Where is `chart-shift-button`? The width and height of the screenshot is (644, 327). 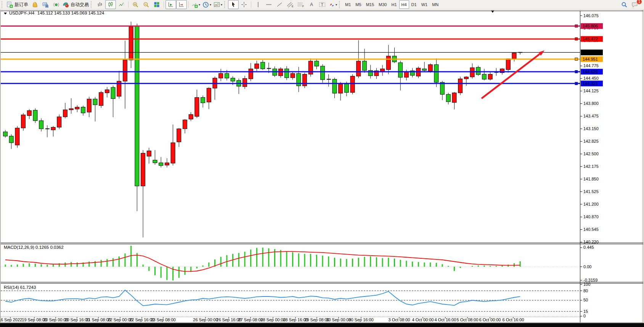 chart-shift-button is located at coordinates (181, 5).